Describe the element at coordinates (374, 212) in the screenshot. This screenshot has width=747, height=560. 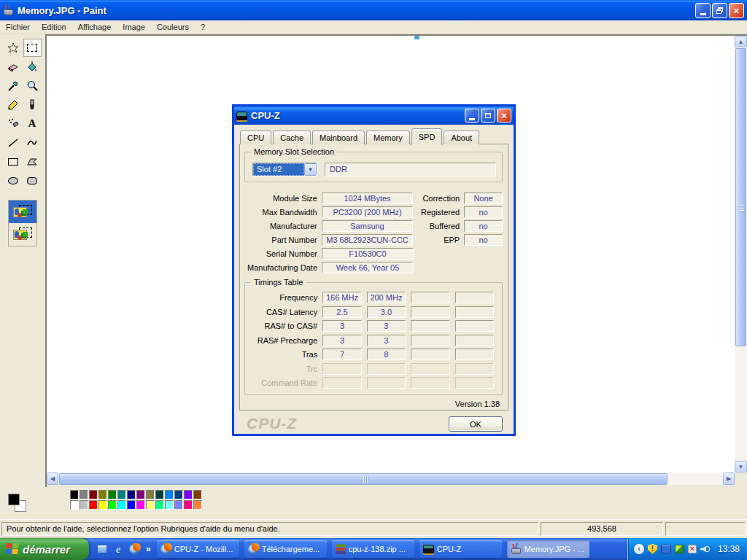
I see `info-row: Max Bandwidth PC3200 (200 MHz) Registere…` at that location.